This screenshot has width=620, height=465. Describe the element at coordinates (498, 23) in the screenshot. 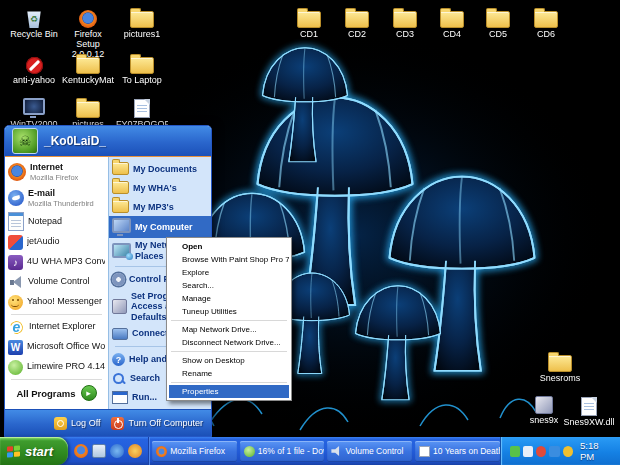

I see `desktop-icon-cd5: CD5` at that location.